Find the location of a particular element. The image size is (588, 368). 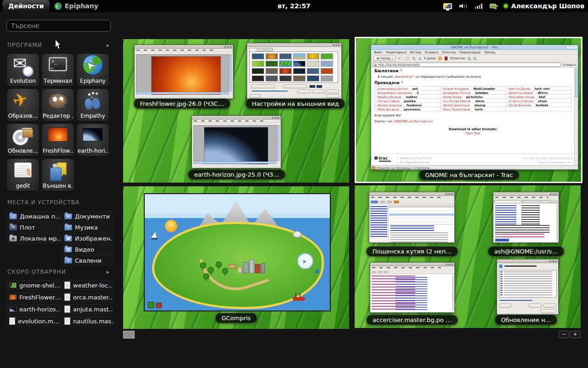

back-button: ◀ Назад ▾ is located at coordinates (384, 58).